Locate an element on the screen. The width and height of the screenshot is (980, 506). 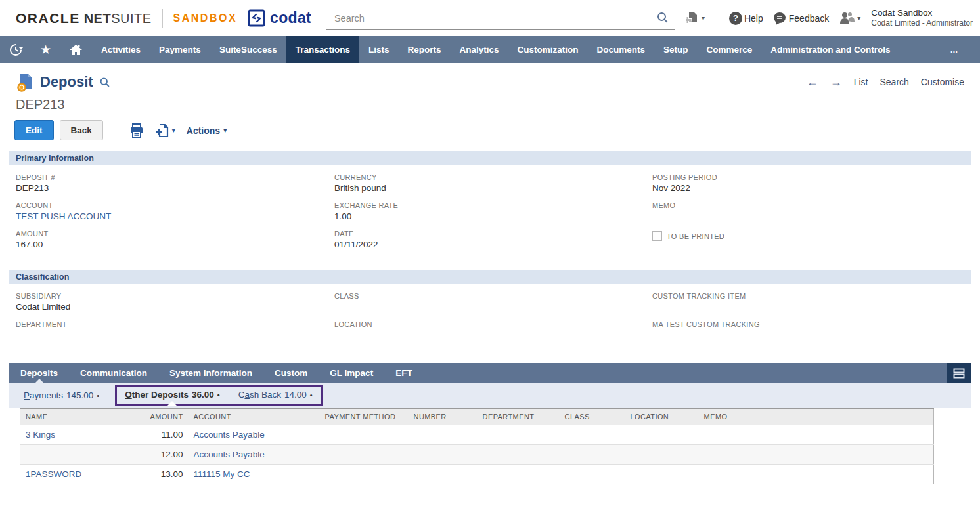
nav-item-reports: Reports is located at coordinates (424, 50).